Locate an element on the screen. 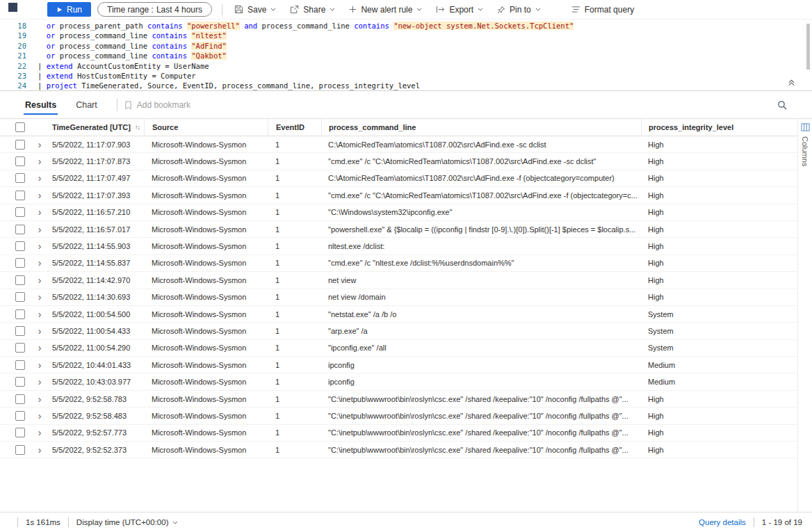  code-line: 19 or process_command_line contains "nlt… is located at coordinates (406, 35).